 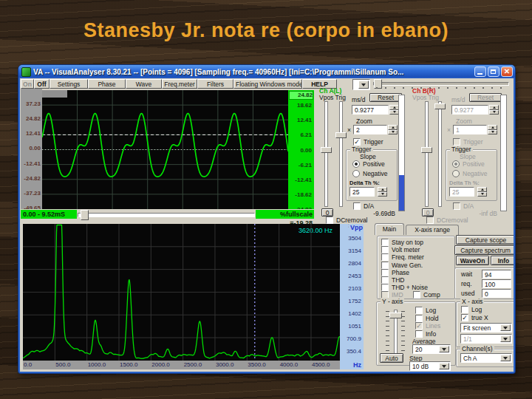 What do you see at coordinates (327, 213) in the screenshot?
I see `ch-a-l-zero-button: 0` at bounding box center [327, 213].